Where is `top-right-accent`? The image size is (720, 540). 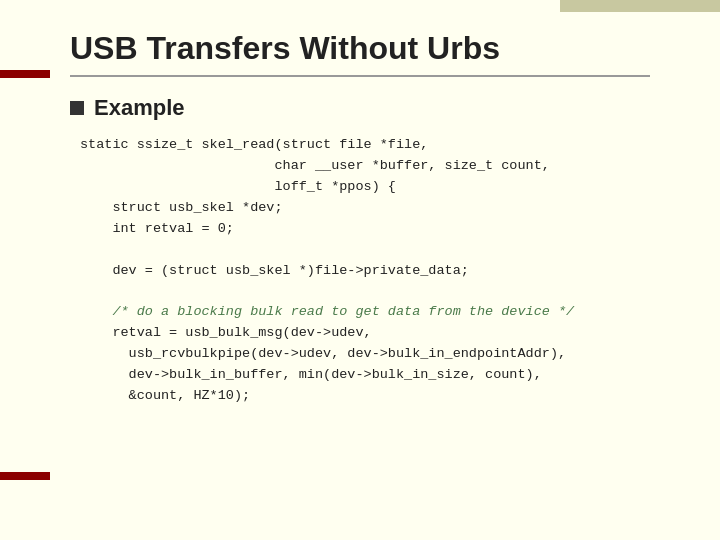
top-right-accent is located at coordinates (640, 6).